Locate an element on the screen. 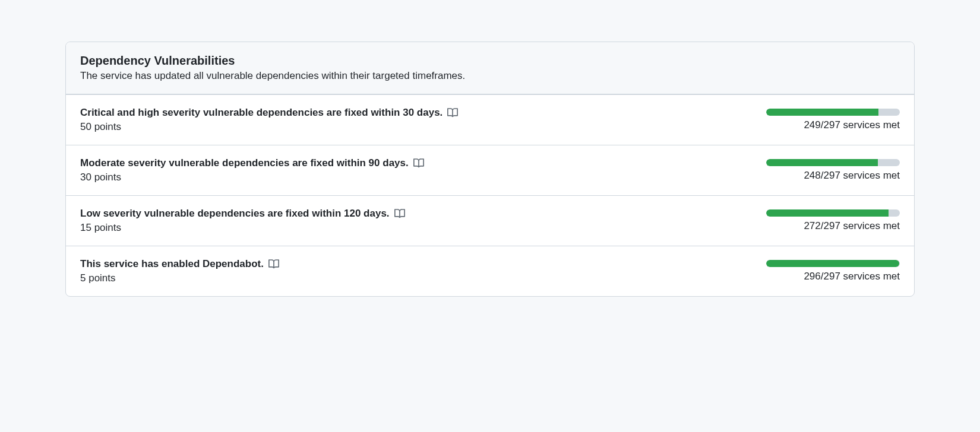 The image size is (980, 432). services-met-label: 272/297 services met is located at coordinates (852, 226).